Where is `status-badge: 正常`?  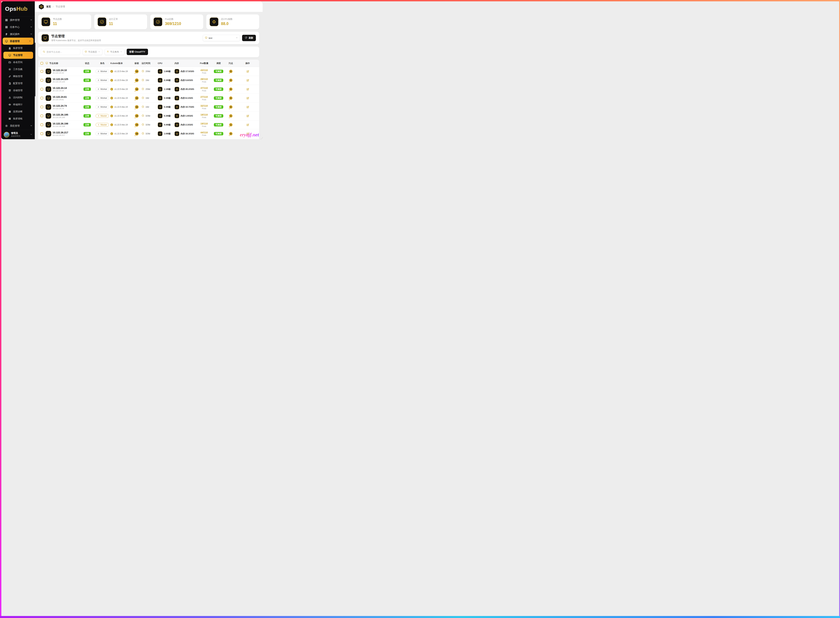 status-badge: 正常 is located at coordinates (87, 80).